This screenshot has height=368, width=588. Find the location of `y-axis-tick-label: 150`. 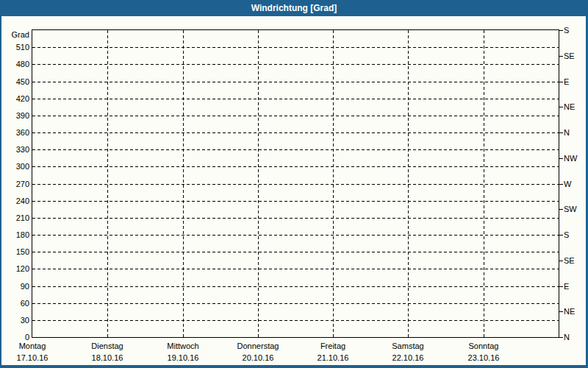

y-axis-tick-label: 150 is located at coordinates (16, 252).